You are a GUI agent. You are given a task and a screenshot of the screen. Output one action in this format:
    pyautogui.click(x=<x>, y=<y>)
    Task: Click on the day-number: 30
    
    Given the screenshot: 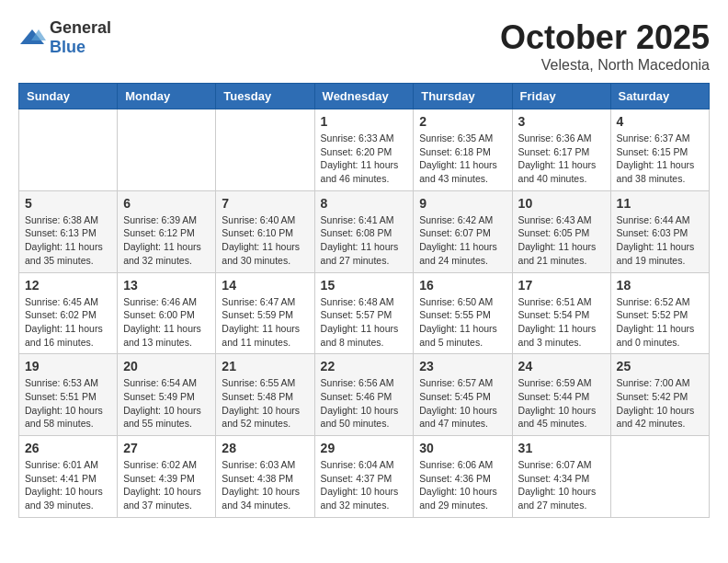 What is the action you would take?
    pyautogui.click(x=462, y=448)
    